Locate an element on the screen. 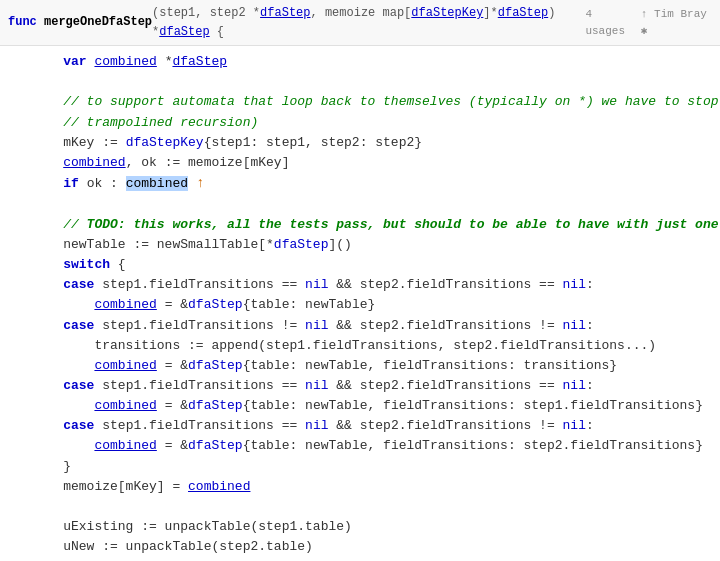 This screenshot has height=561, width=720. code-line: combined, ok := memoize[mKey] is located at coordinates (360, 163).